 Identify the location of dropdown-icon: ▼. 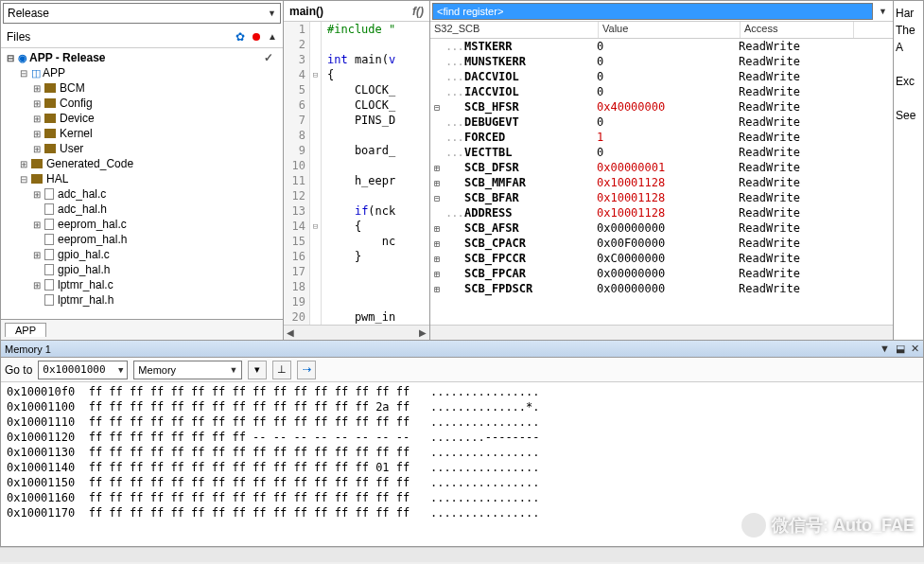
(885, 348).